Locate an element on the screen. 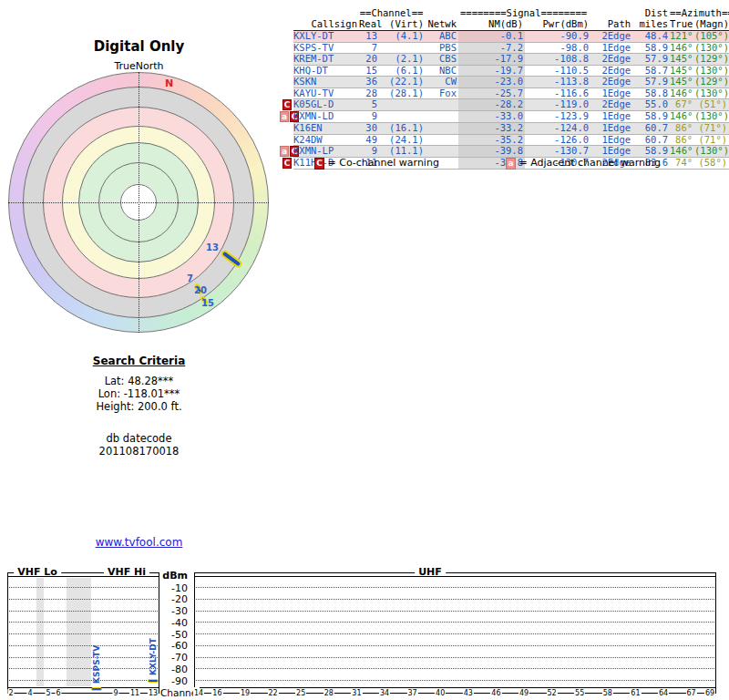 This screenshot has height=700, width=729. table-group-header-row: ==Channel== ========Signal======== Dist … is located at coordinates (504, 14).